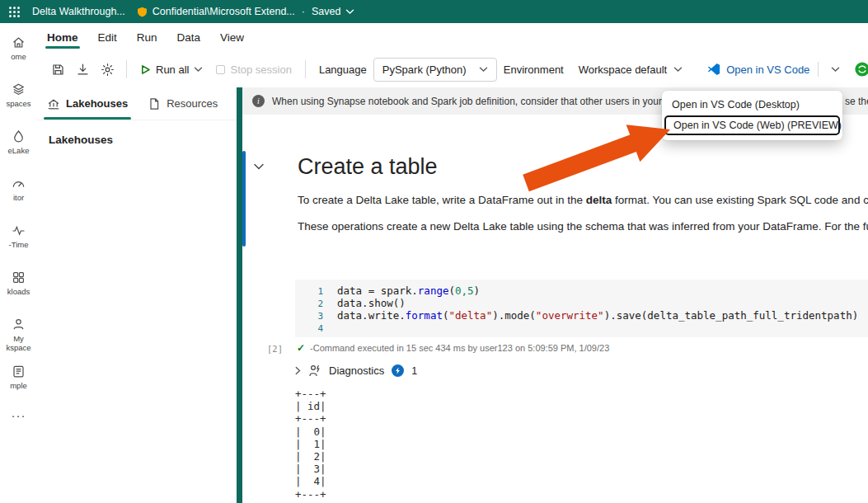 The image size is (868, 503). I want to click on sidebar-item-workspaces: spaces, so click(18, 102).